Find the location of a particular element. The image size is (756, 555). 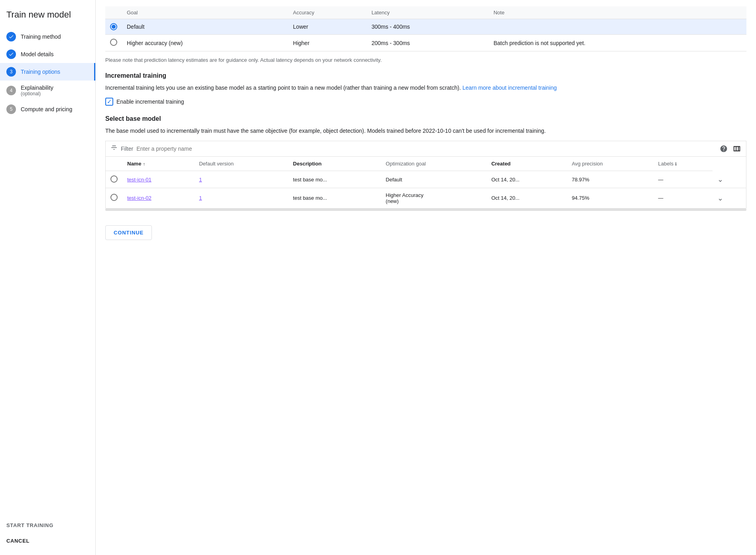

accuracy-higher: Higher is located at coordinates (328, 43).